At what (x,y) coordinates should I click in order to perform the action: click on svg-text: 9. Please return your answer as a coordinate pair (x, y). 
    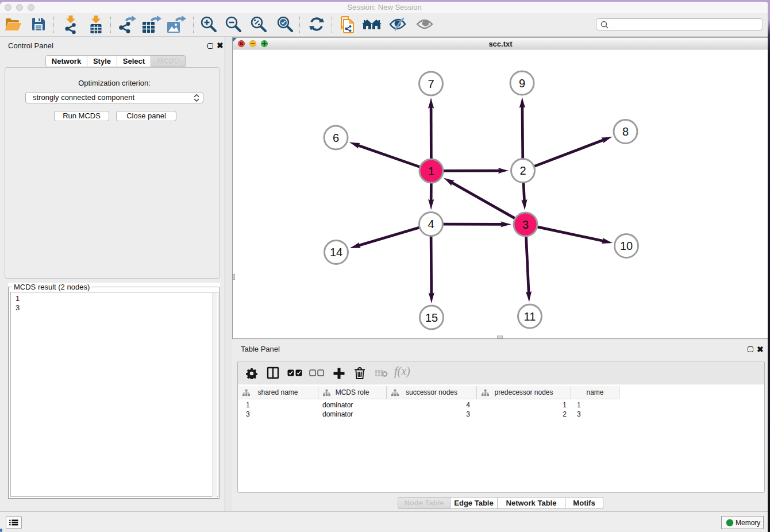
    Looking at the image, I should click on (522, 83).